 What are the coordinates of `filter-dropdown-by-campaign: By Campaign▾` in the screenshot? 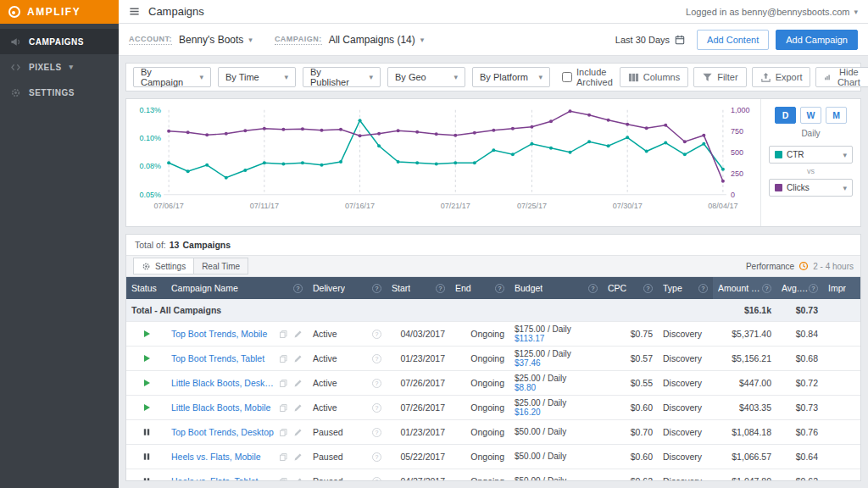 It's located at (172, 77).